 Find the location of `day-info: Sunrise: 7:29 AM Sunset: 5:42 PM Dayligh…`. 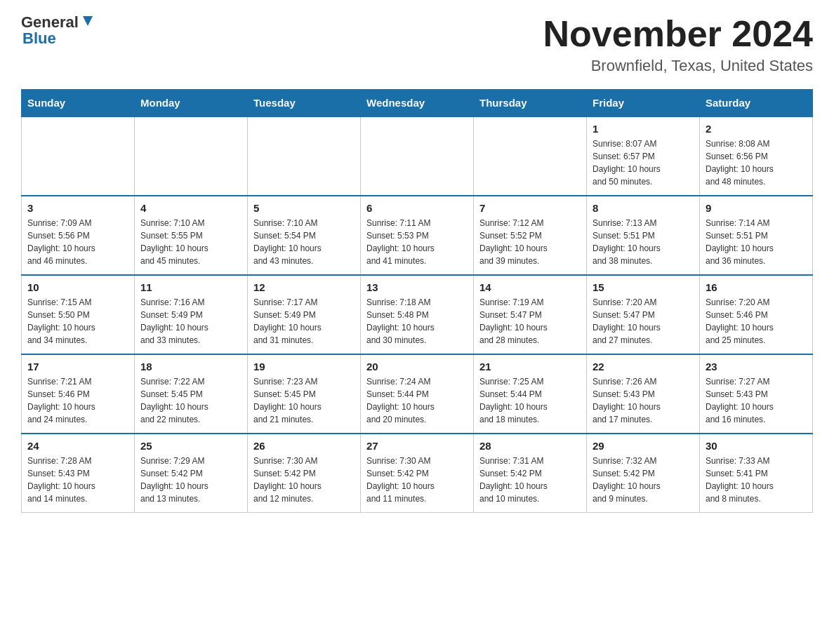

day-info: Sunrise: 7:29 AM Sunset: 5:42 PM Dayligh… is located at coordinates (191, 480).